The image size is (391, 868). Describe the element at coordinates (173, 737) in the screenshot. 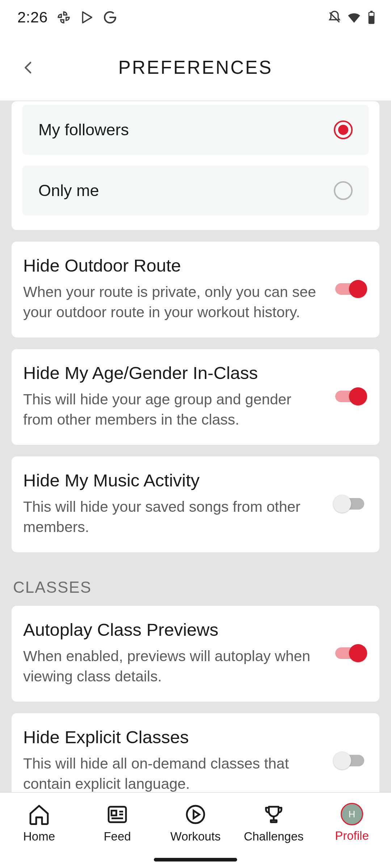

I see `setting-title: Hide Explicit Classes` at that location.